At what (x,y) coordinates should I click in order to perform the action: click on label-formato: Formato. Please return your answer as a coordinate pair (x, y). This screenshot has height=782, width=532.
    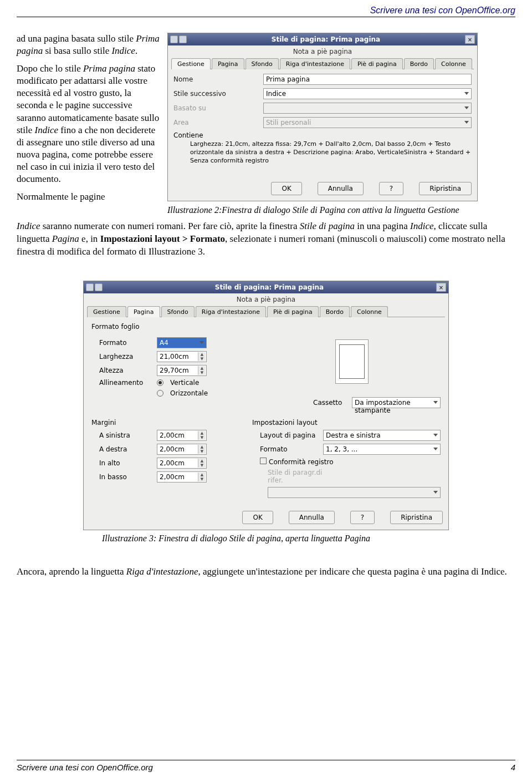
    Looking at the image, I should click on (122, 343).